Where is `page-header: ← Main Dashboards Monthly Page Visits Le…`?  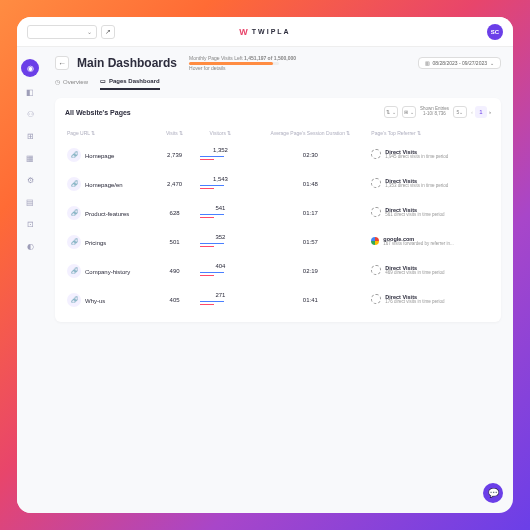
page-header: ← Main Dashboards Monthly Page Visits Le… is located at coordinates (278, 63).